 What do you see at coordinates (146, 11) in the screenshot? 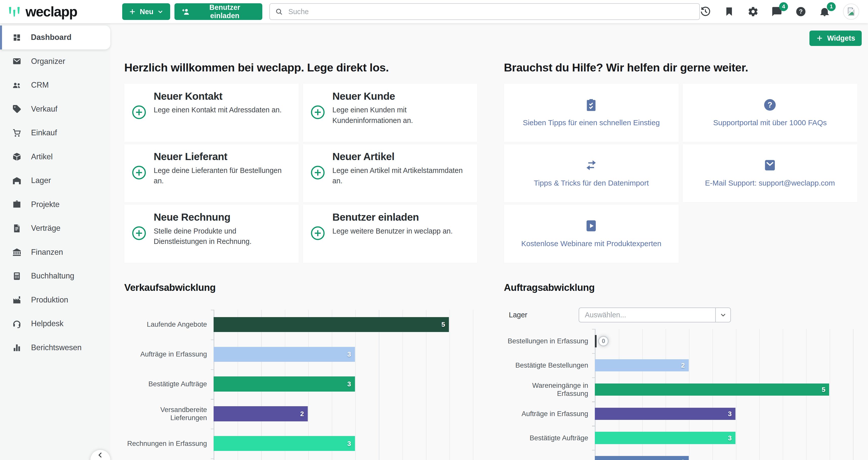
I see `new-button: Neu` at bounding box center [146, 11].